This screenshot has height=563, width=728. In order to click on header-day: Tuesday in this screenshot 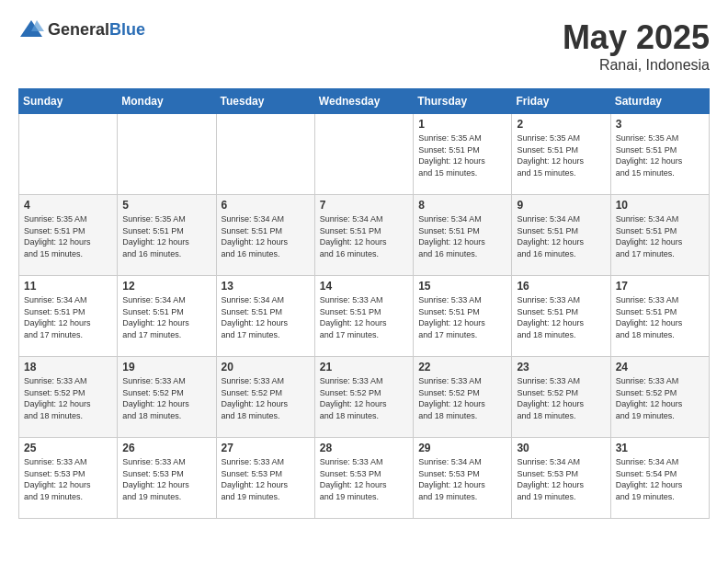, I will do `click(265, 101)`.